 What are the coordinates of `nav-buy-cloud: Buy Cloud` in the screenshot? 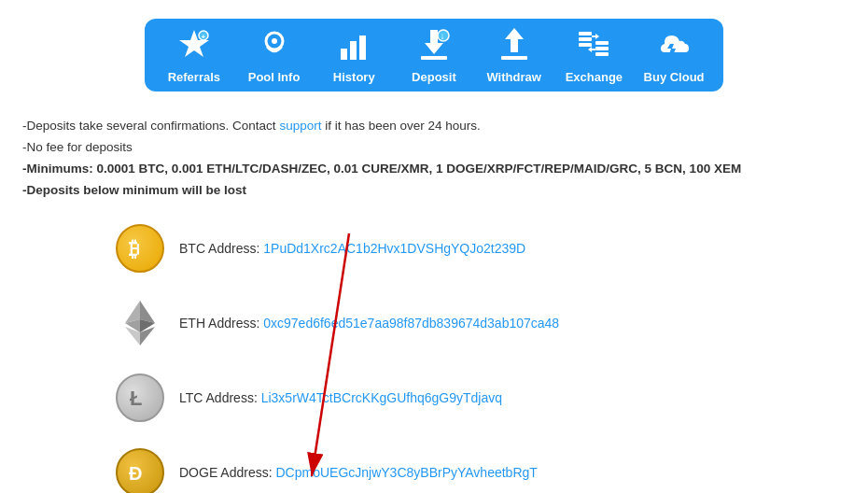 It's located at (674, 56).